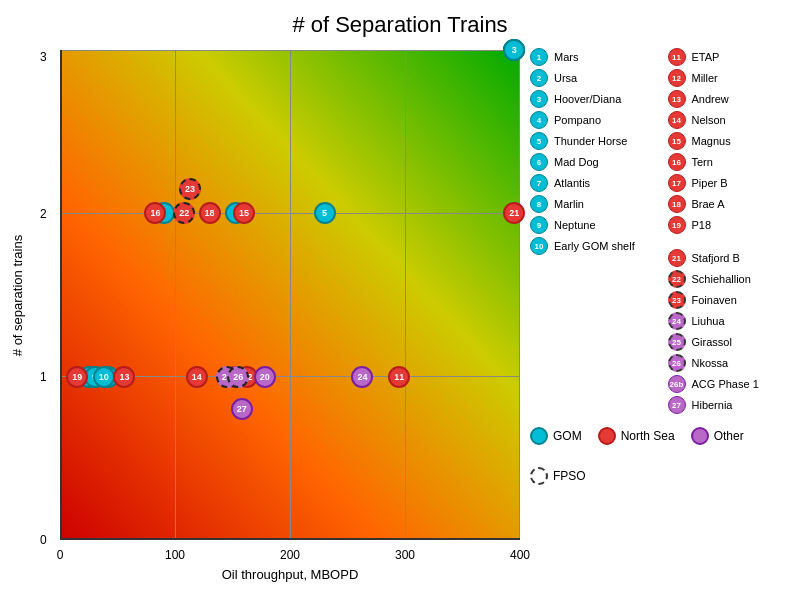 The height and width of the screenshot is (590, 800). Describe the element at coordinates (636, 436) in the screenshot. I see `legend-type-north-sea: North Sea` at that location.